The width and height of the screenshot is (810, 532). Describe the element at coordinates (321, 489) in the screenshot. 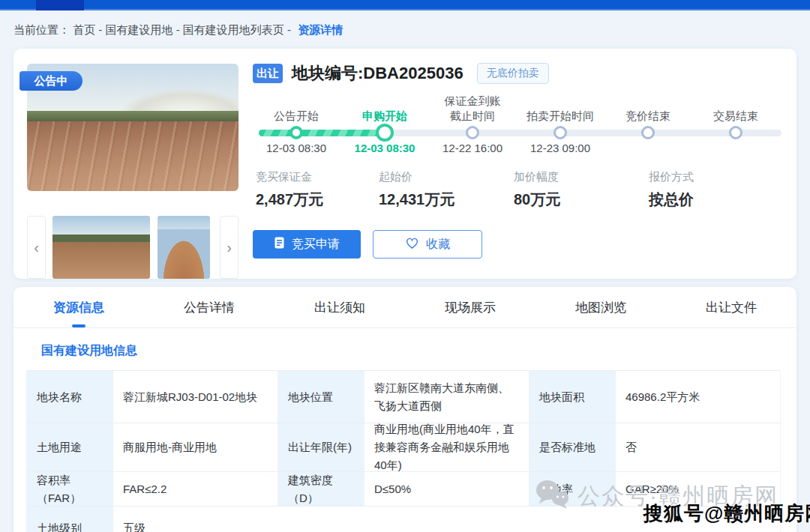

I see `table-label: 建筑密度（D）` at that location.